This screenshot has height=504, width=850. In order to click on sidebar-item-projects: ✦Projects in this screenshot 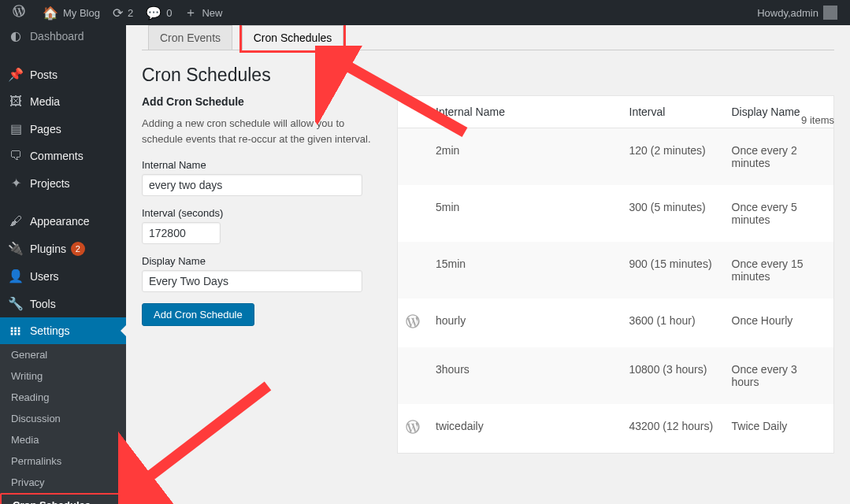, I will do `click(63, 183)`.